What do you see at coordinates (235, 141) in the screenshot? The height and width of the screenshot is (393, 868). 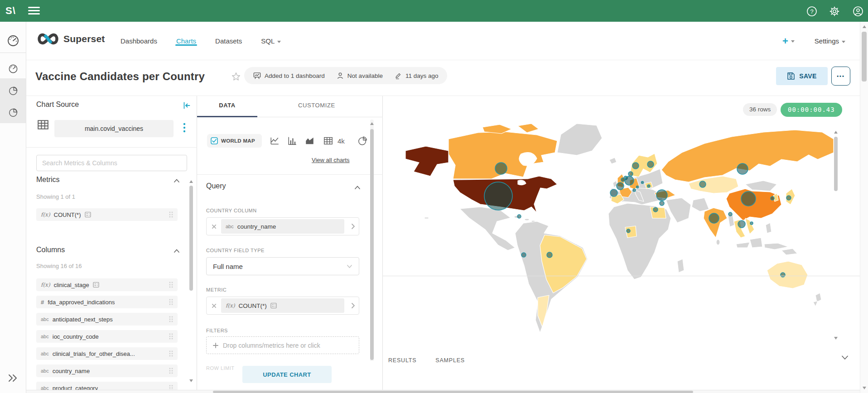 I see `viz-type-world-map: WORLD MAP` at bounding box center [235, 141].